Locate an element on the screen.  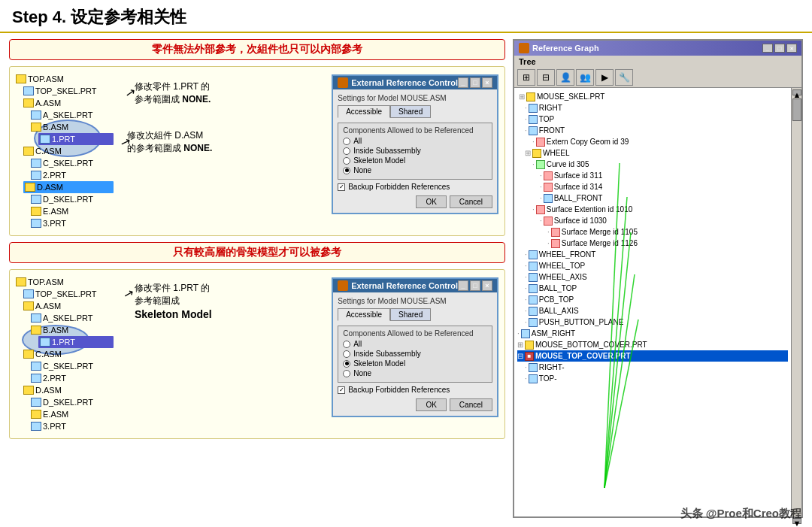
rg-node-mouse-bottom: ⊞ MOUSE_BOTTOM_COVER.PRT is located at coordinates (653, 344).